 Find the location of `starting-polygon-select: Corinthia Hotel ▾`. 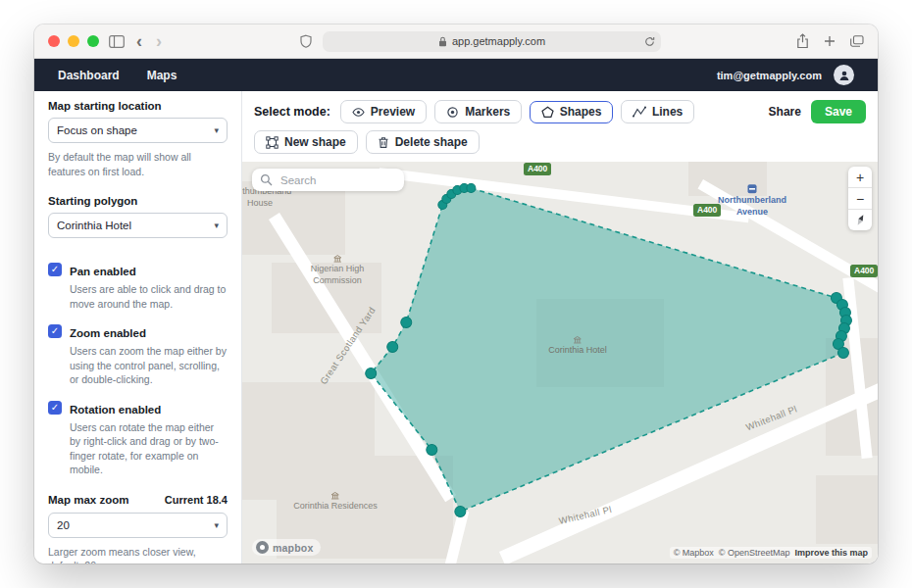

starting-polygon-select: Corinthia Hotel ▾ is located at coordinates (137, 225).